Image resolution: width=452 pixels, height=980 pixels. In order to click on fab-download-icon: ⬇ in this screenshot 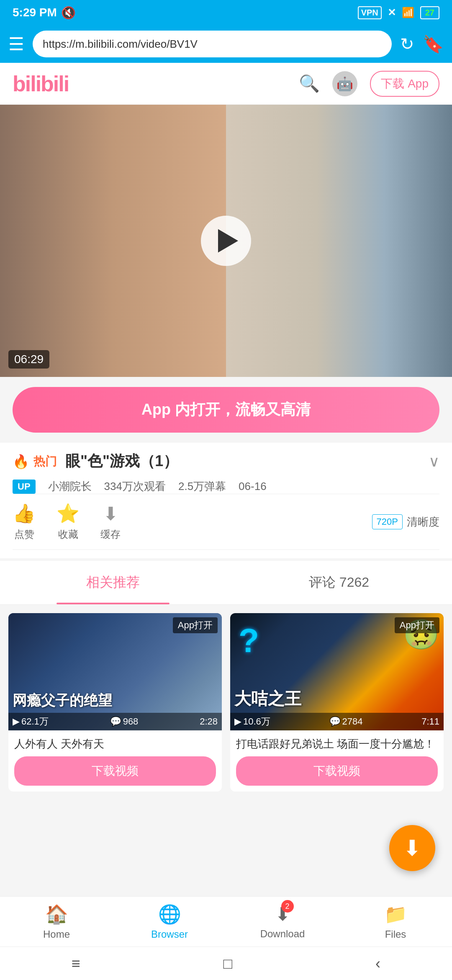, I will do `click(412, 848)`.